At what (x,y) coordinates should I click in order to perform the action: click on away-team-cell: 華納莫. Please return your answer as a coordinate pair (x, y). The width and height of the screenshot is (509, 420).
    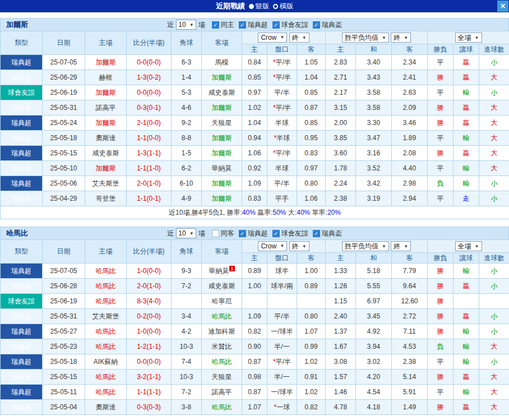
    Looking at the image, I should click on (222, 168).